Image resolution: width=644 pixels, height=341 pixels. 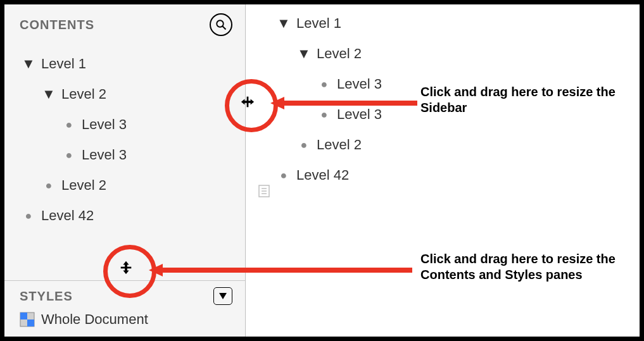 I want to click on resize-horizontal-cursor-icon, so click(x=248, y=102).